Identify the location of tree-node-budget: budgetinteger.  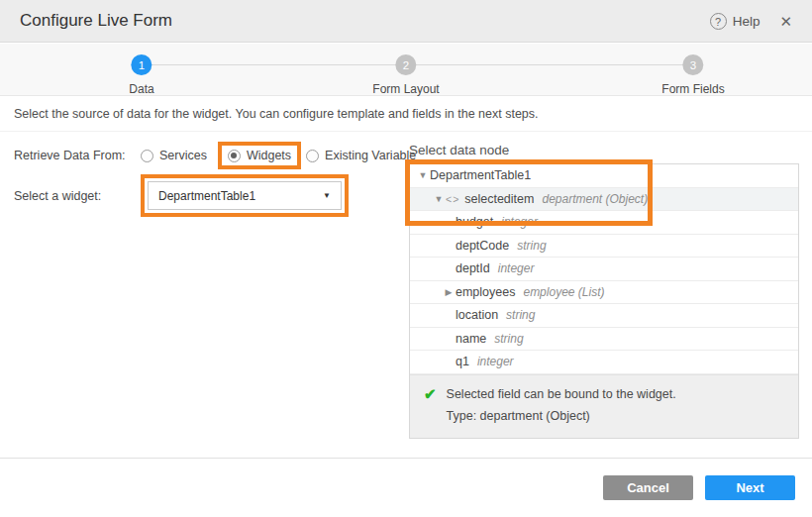
(604, 223).